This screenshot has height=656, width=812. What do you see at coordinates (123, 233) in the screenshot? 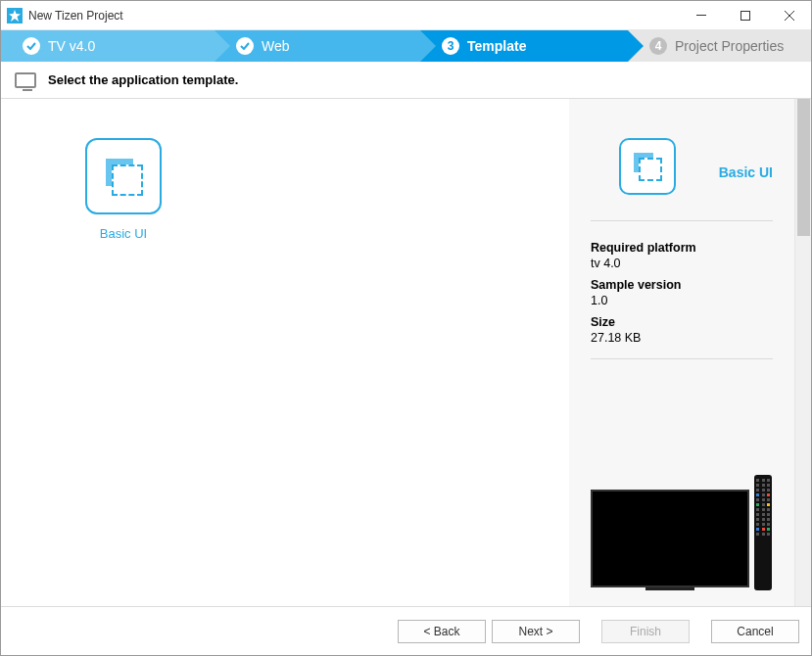
I see `template-label: Basic UI` at bounding box center [123, 233].